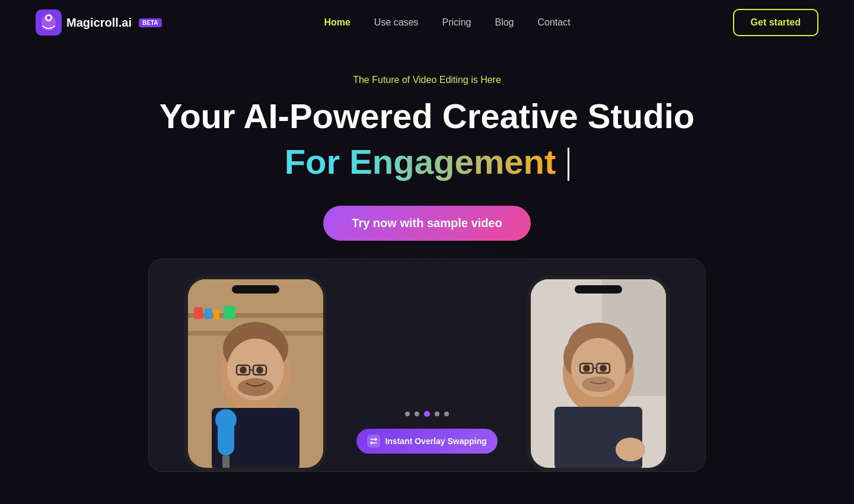 The width and height of the screenshot is (854, 504). What do you see at coordinates (98, 23) in the screenshot?
I see `logo: Magicroll.ai BETA` at bounding box center [98, 23].